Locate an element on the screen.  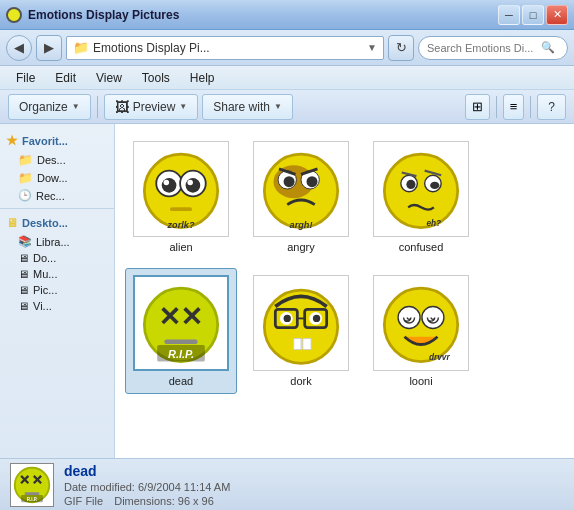
desktop-section: 🖥 Deskto... 📚 Libra... 🖥 Do... 🖥 Mu... 🖥… is located at coordinates (57, 264).